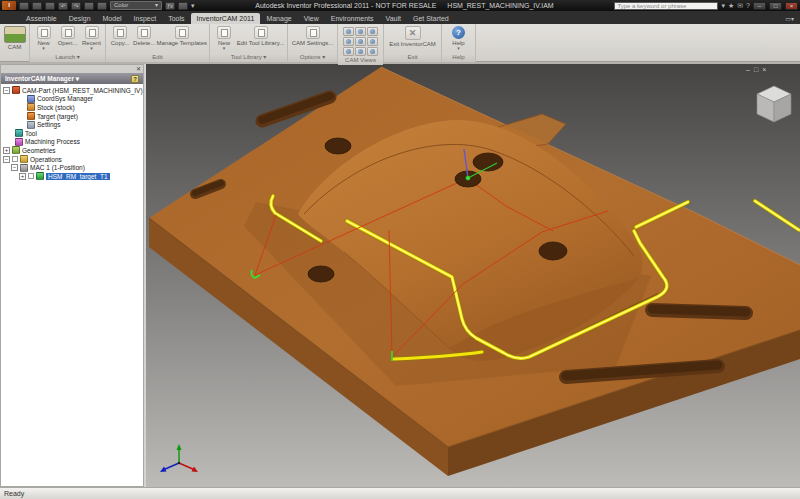 The height and width of the screenshot is (499, 800). Describe the element at coordinates (31, 99) in the screenshot. I see `coordsys-icon` at that location.